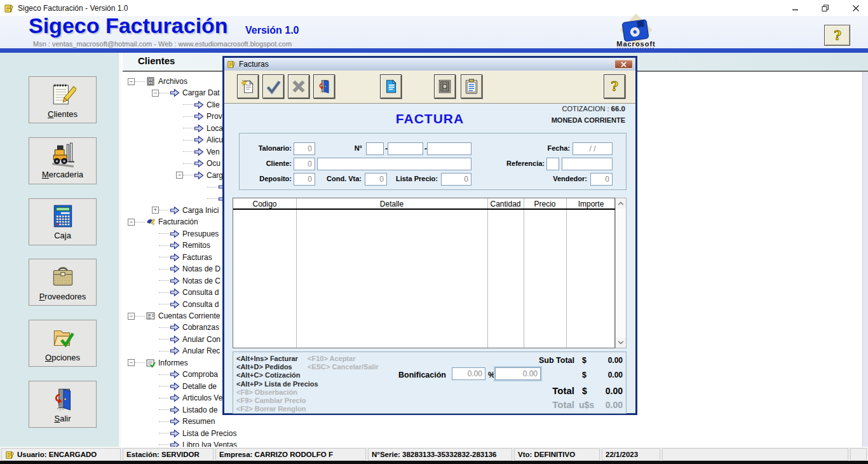 This screenshot has height=464, width=868. Describe the element at coordinates (155, 210) in the screenshot. I see `expand-box-icon: +` at that location.